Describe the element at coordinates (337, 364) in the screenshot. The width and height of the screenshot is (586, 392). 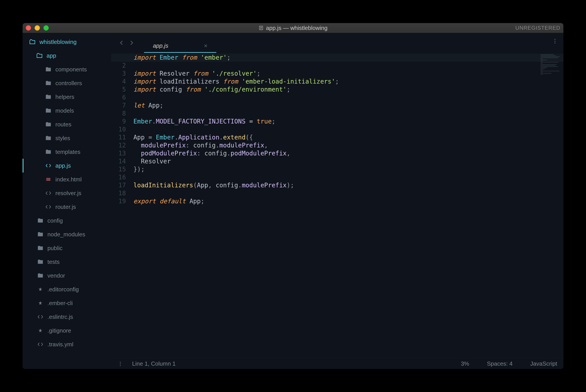
I see `statusbar: Line 1, Column 1 3% Spaces: 4 JavaScript` at that location.